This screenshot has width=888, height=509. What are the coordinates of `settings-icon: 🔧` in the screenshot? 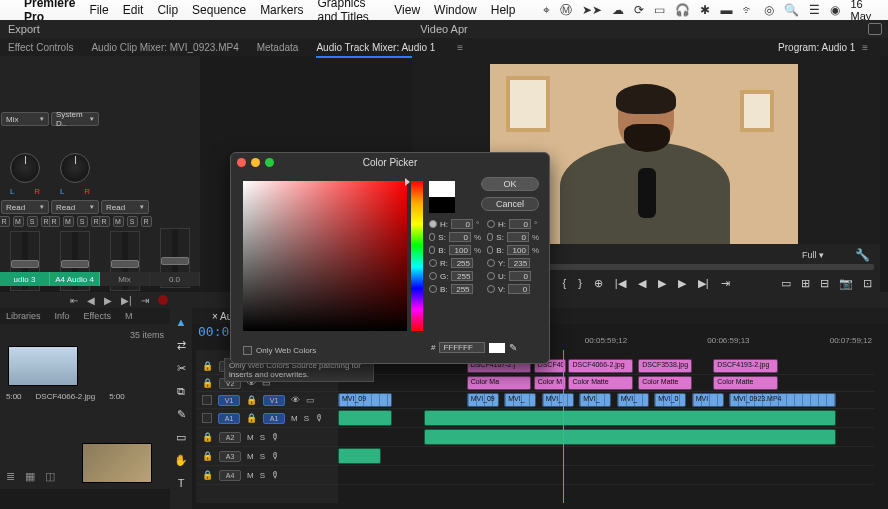 It's located at (862, 255).